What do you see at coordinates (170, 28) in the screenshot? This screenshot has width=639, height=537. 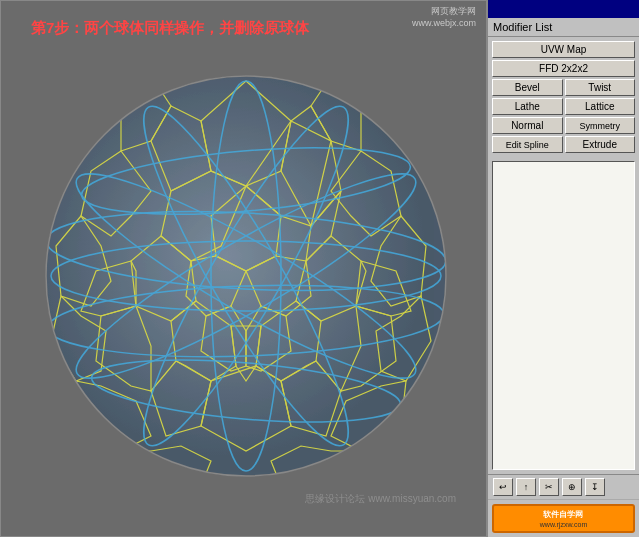 I see `step-text: 第7步：两个球体同样操作，并删除原球体` at bounding box center [170, 28].